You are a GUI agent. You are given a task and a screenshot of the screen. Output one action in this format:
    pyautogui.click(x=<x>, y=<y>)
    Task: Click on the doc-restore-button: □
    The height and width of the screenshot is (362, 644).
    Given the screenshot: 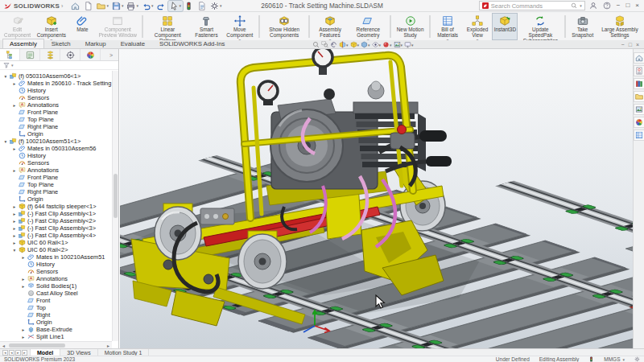 What is the action you would take?
    pyautogui.click(x=630, y=45)
    